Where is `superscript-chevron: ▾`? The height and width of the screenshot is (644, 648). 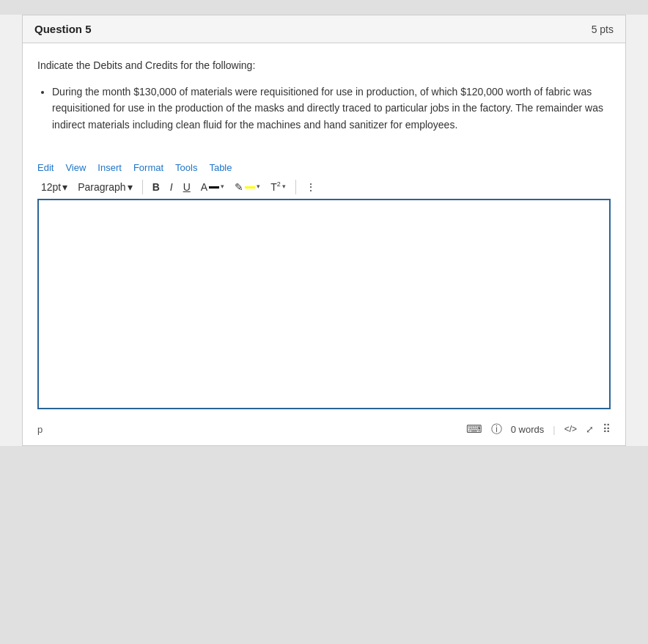 superscript-chevron: ▾ is located at coordinates (284, 186).